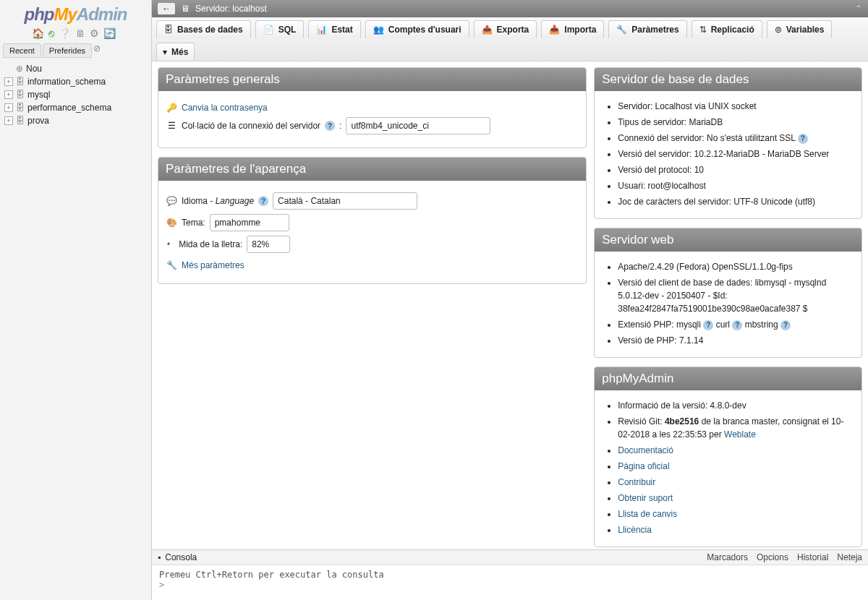 The image size is (868, 600). I want to click on panel-title: Paràmetres de l'aparença, so click(372, 169).